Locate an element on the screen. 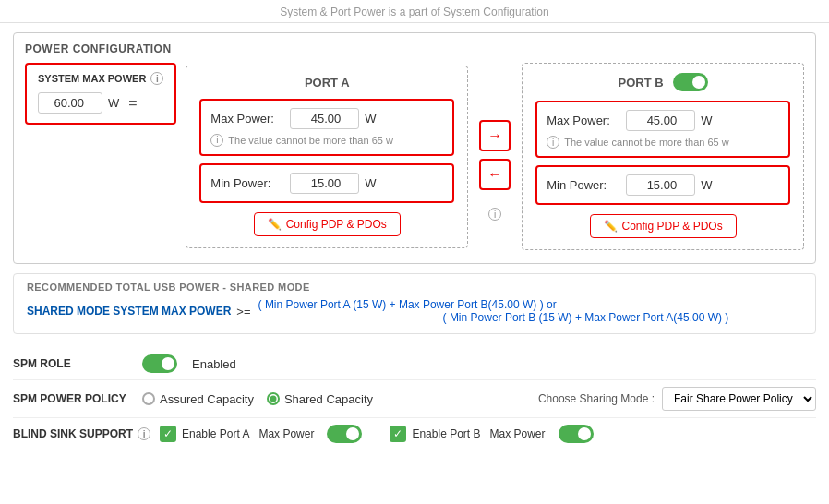 The width and height of the screenshot is (829, 504). port-a-min-label: Min Power: is located at coordinates (247, 183).